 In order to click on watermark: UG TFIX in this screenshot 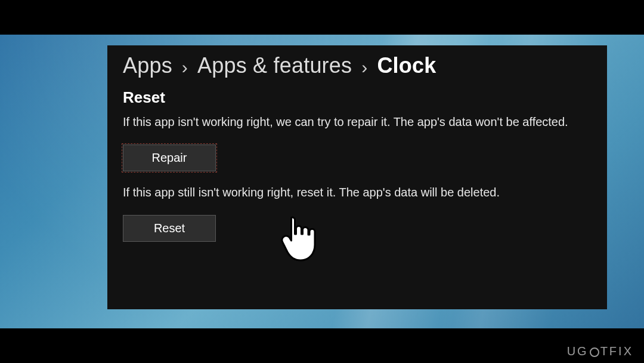, I will do `click(600, 351)`.